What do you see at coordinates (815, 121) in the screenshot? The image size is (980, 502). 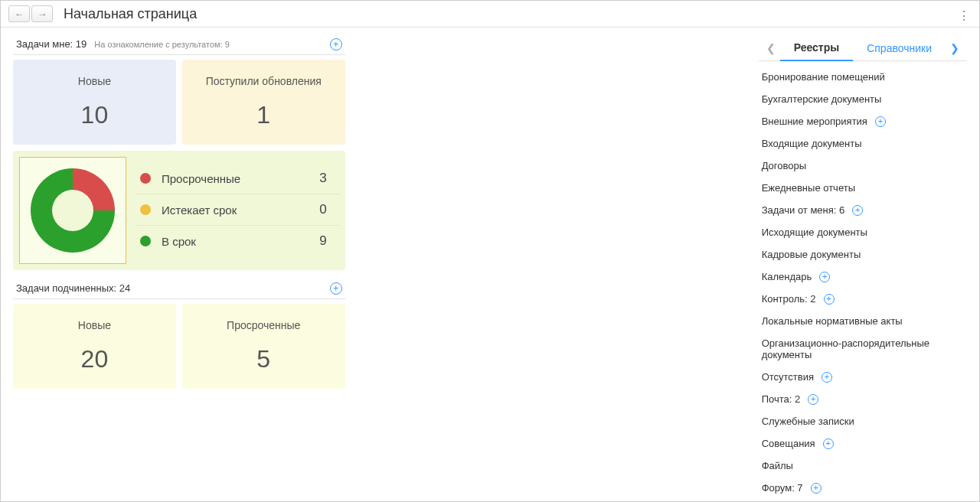 I see `registry-label: Внешние мероприятия` at bounding box center [815, 121].